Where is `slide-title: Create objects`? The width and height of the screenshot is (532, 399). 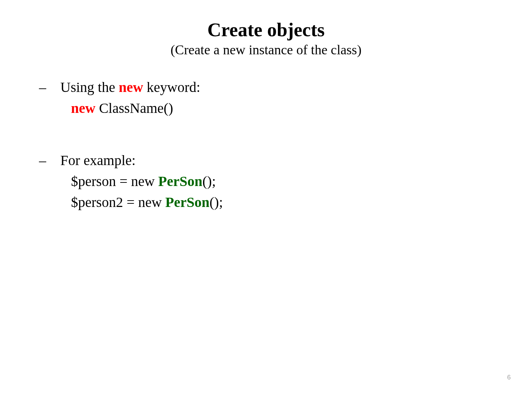
slide-title: Create objects is located at coordinates (266, 30).